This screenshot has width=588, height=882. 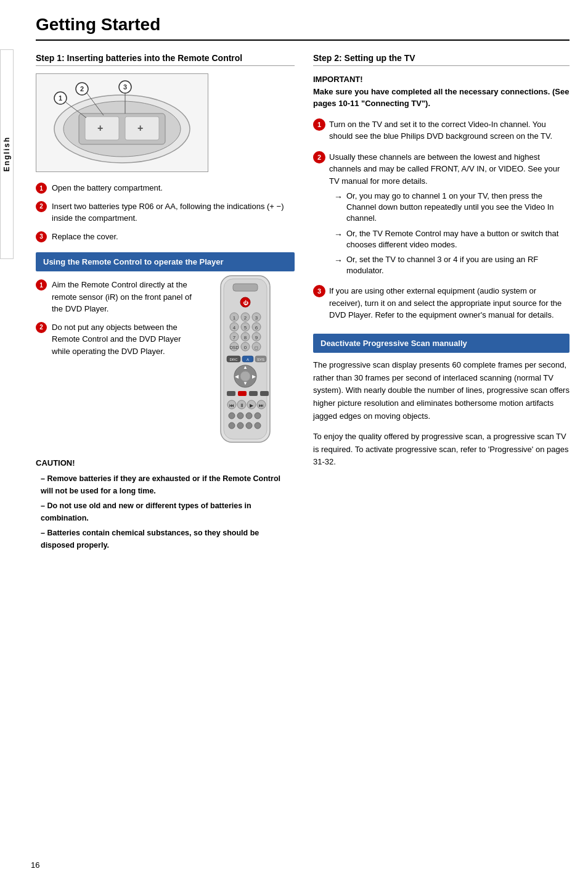 I want to click on step-num-2: 2, so click(x=41, y=207).